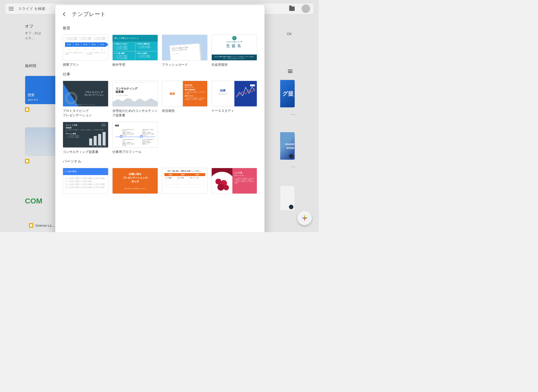  What do you see at coordinates (234, 38) in the screenshot?
I see `globe-icon` at bounding box center [234, 38].